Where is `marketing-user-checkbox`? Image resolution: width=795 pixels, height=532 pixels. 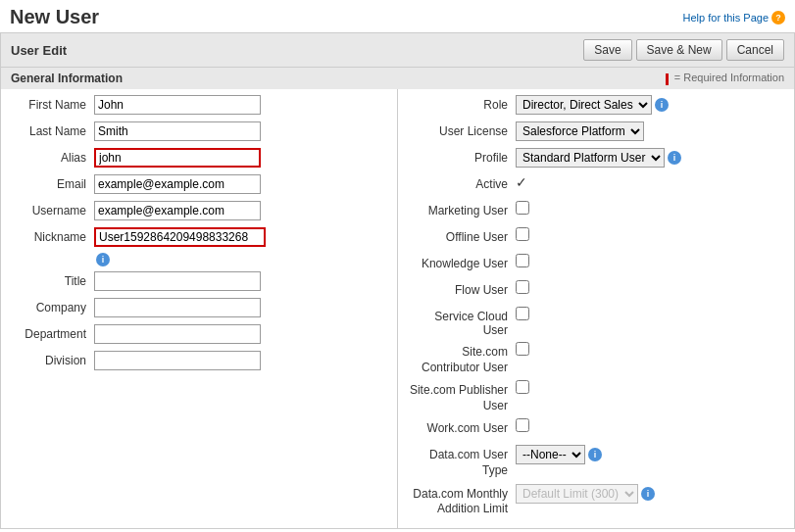 marketing-user-checkbox is located at coordinates (522, 208).